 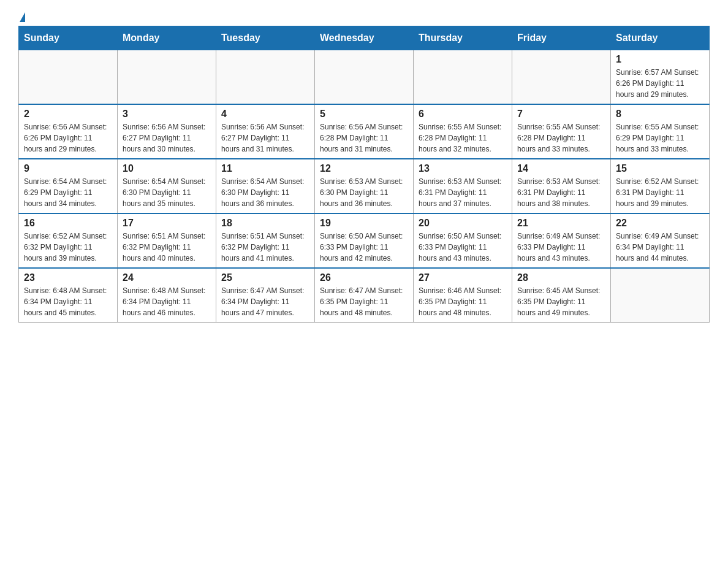 I want to click on weekday-header-sunday: Sunday, so click(x=69, y=38).